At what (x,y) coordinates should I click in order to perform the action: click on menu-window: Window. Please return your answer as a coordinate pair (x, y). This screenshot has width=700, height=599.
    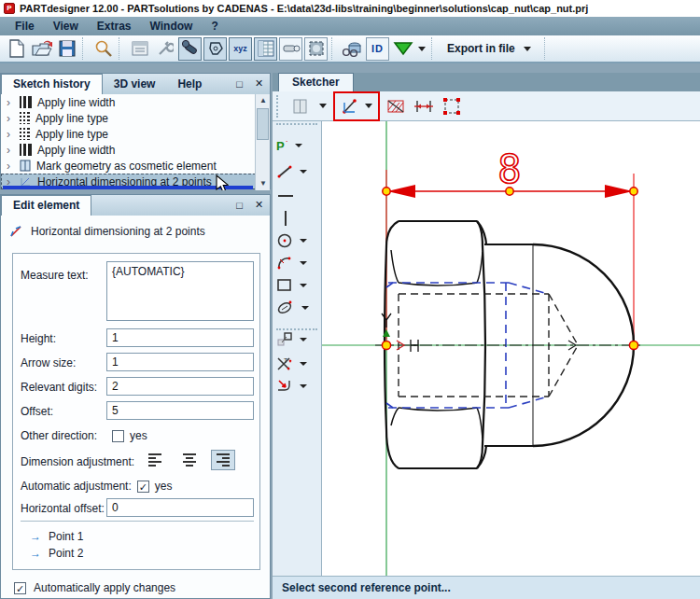
    Looking at the image, I should click on (172, 26).